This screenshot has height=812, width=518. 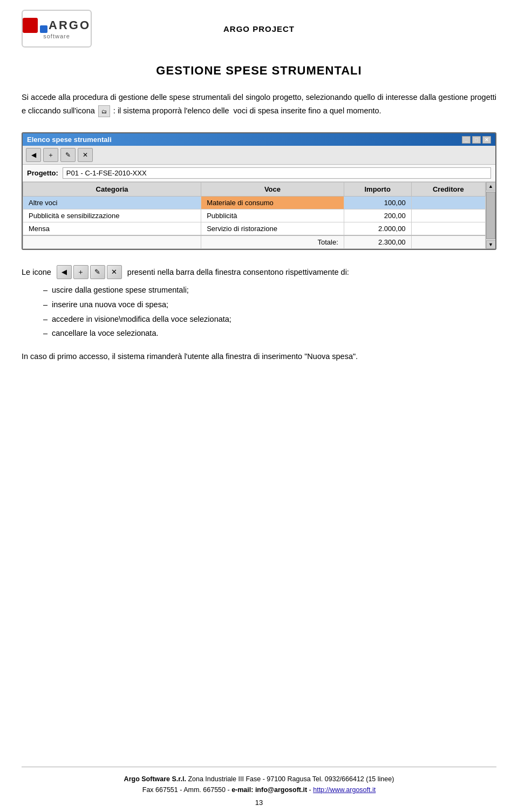 What do you see at coordinates (259, 789) in the screenshot?
I see `page-footer: Argo Software S.r.l. Zona Industriale II…` at bounding box center [259, 789].